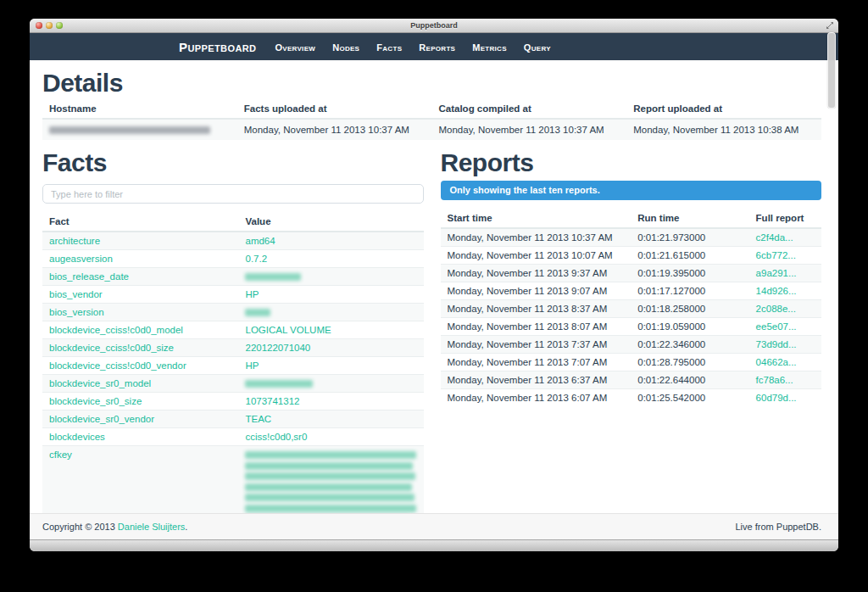  I want to click on report-hash-link: 14d926..., so click(776, 291).